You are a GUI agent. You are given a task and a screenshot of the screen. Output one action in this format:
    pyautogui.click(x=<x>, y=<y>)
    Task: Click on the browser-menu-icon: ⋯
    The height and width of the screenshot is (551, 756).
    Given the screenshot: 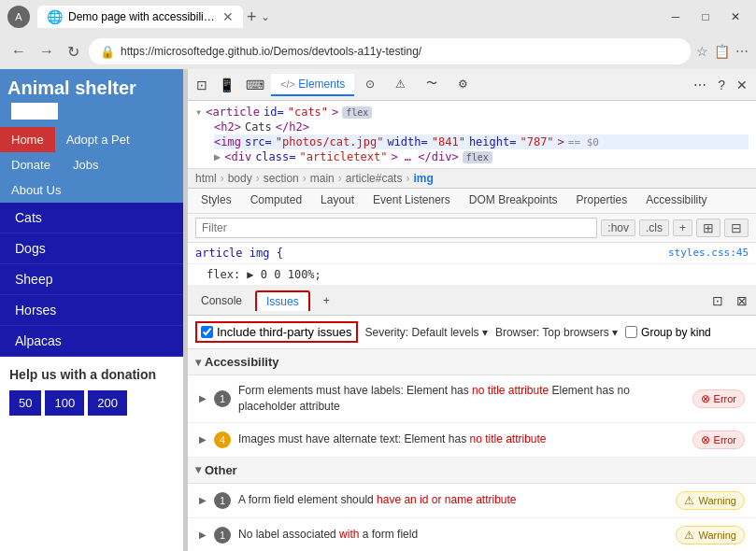 What is the action you would take?
    pyautogui.click(x=742, y=51)
    